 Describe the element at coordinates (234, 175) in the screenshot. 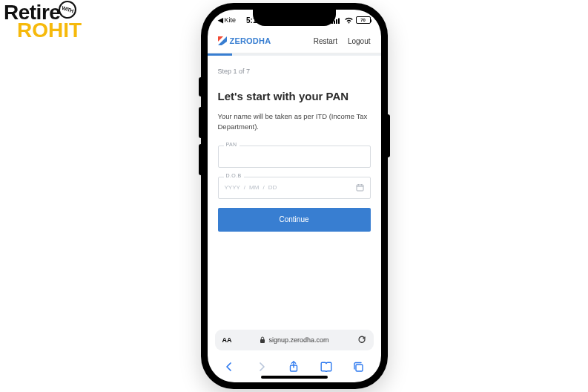

I see `dob-label: D.O.B` at that location.